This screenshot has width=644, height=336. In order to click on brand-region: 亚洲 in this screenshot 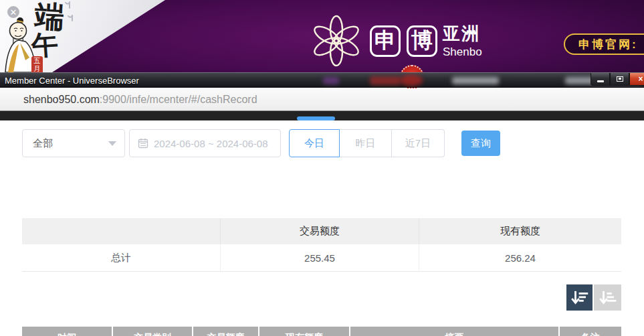, I will do `click(463, 33)`.